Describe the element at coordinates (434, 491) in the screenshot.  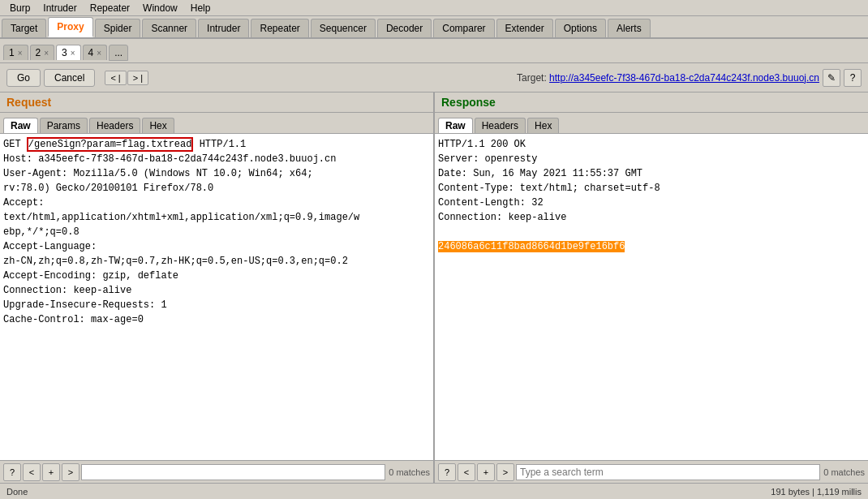
I see `status-bar: Done 191 bytes | 1,119 millis` at that location.